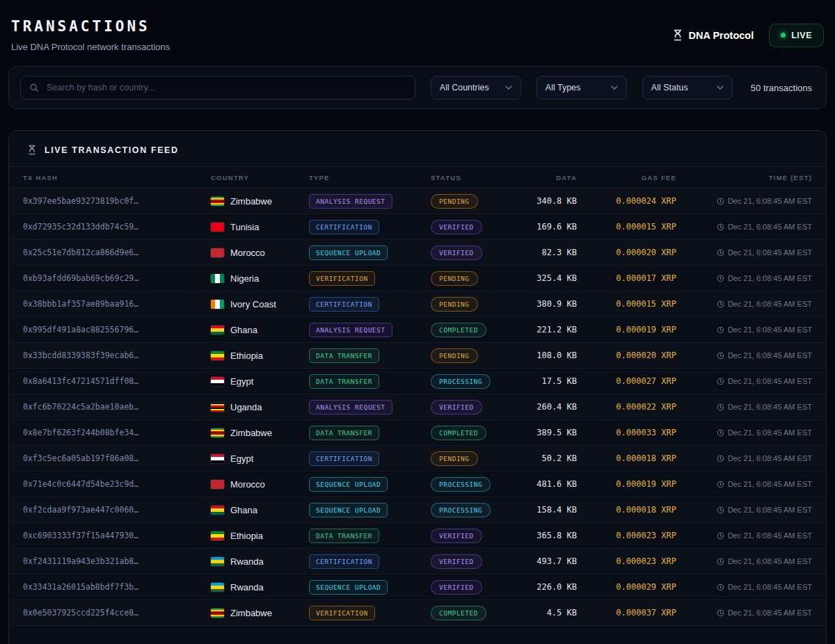 This screenshot has height=644, width=835. What do you see at coordinates (678, 35) in the screenshot?
I see `dna-hourglass-icon` at bounding box center [678, 35].